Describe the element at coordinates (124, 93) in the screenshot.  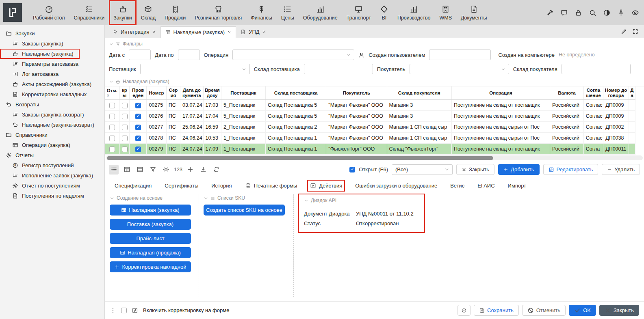
I see `column-header-flag: кры` at that location.